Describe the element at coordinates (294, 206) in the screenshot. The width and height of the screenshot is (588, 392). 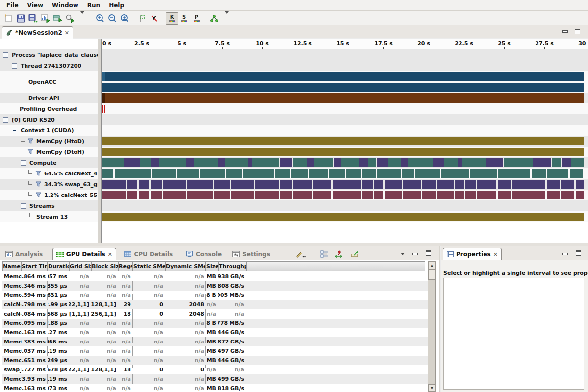
I see `timeline-row-streams: Streams` at that location.